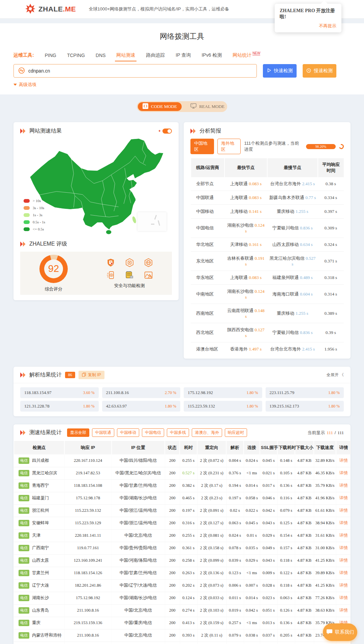  What do you see at coordinates (182, 36) in the screenshot?
I see `page-title: 网络拨测工具` at bounding box center [182, 36].